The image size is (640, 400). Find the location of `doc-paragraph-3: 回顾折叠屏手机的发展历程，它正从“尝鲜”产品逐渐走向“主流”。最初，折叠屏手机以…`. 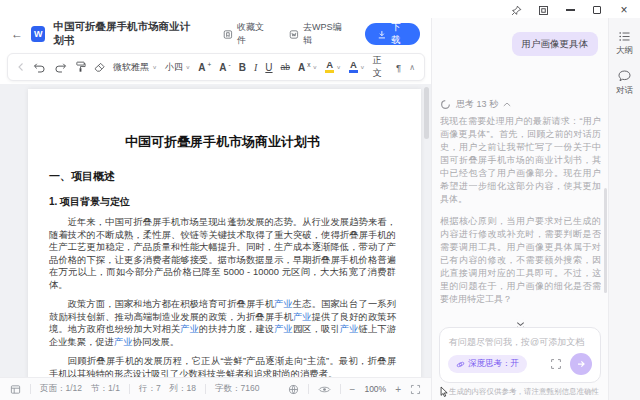

doc-paragraph-3: 回顾折叠屏手机的发展历程，它正从“尝鲜”产品逐渐走向“主流”。最初，折叠屏手机以… is located at coordinates (222, 366).